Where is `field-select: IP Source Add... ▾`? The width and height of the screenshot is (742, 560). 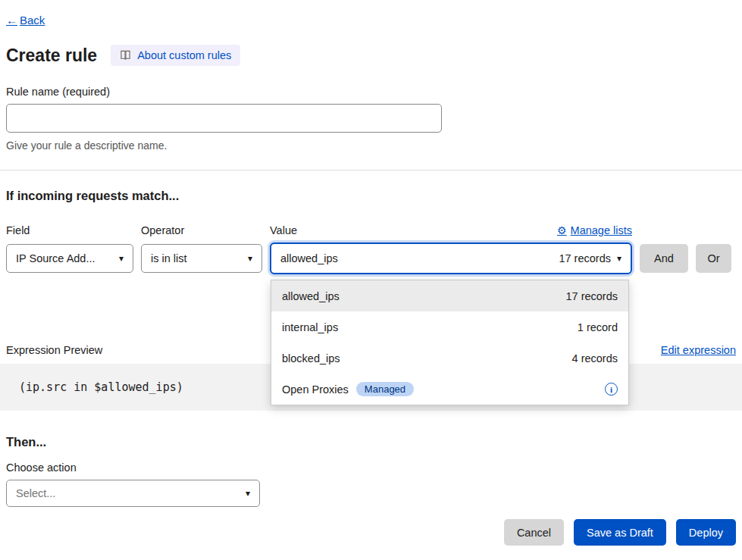
field-select: IP Source Add... ▾ is located at coordinates (70, 258).